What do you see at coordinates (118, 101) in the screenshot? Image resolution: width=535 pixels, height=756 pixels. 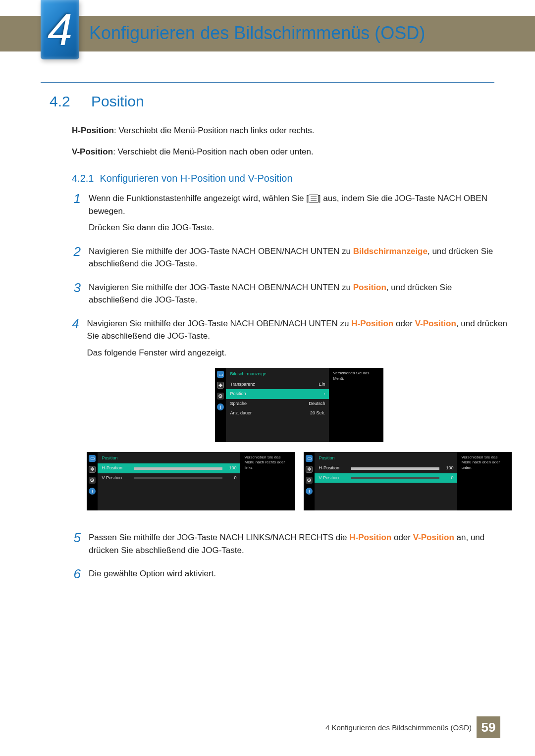 I see `section-title: Position` at bounding box center [118, 101].